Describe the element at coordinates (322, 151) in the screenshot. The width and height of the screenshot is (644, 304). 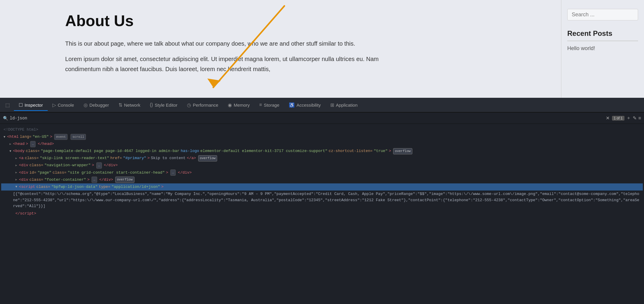
I see `html-line-body: ▼ <body class="page-template-default pag…` at that location.